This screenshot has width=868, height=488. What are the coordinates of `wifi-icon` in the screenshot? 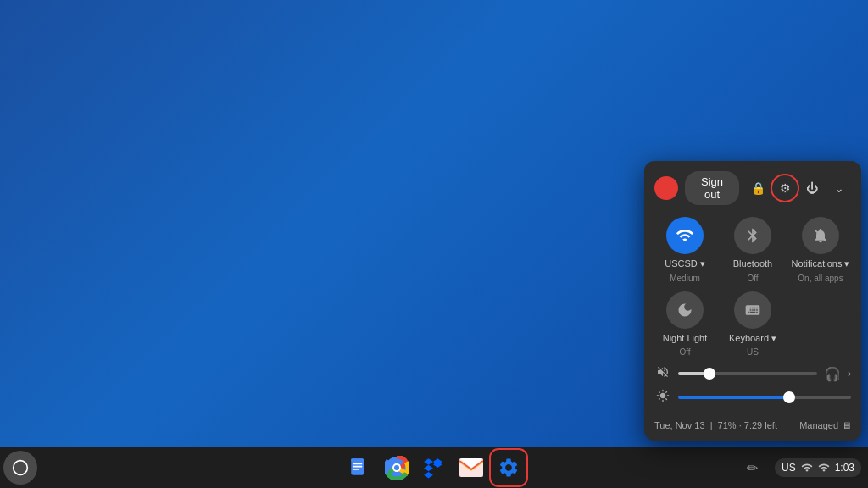 It's located at (685, 236).